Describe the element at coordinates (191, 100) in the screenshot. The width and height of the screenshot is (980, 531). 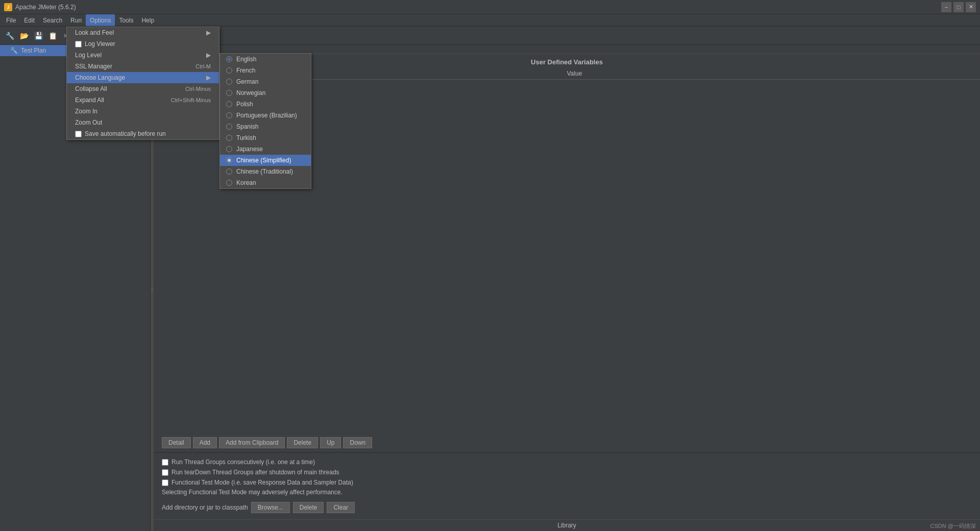
I see `expand-all-shortcut: Ctrl+Shift-Minus` at that location.